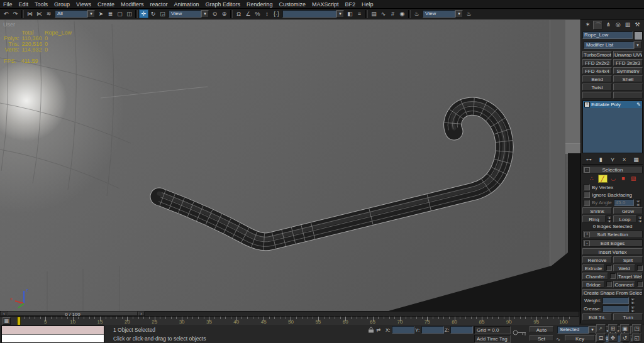 The height and width of the screenshot is (343, 644). I want to click on material-editor-icon: ◉, so click(402, 14).